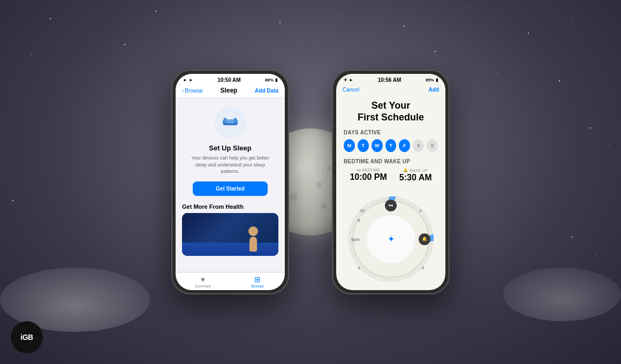  Describe the element at coordinates (230, 123) in the screenshot. I see `sleep-icon-container` at that location.